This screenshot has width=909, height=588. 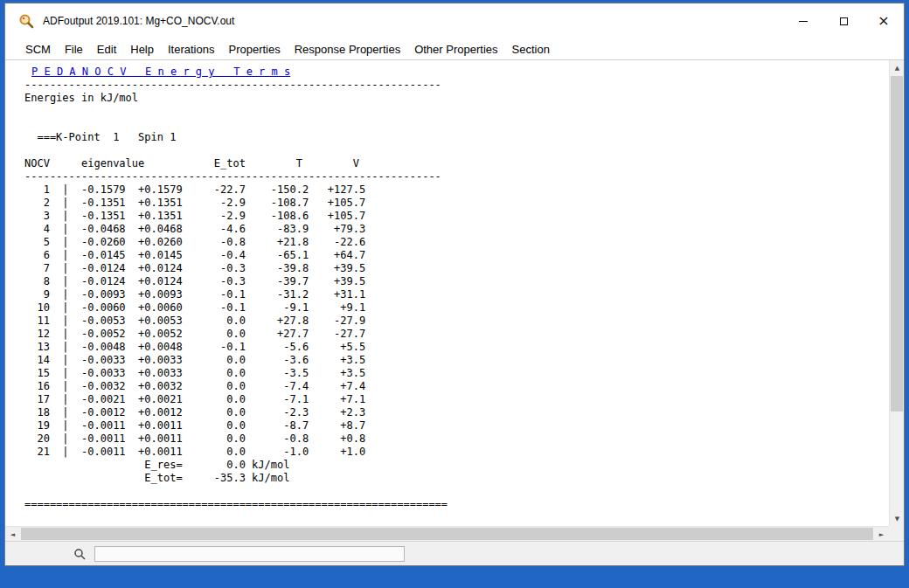 I want to click on close-icon: ×, so click(x=883, y=21).